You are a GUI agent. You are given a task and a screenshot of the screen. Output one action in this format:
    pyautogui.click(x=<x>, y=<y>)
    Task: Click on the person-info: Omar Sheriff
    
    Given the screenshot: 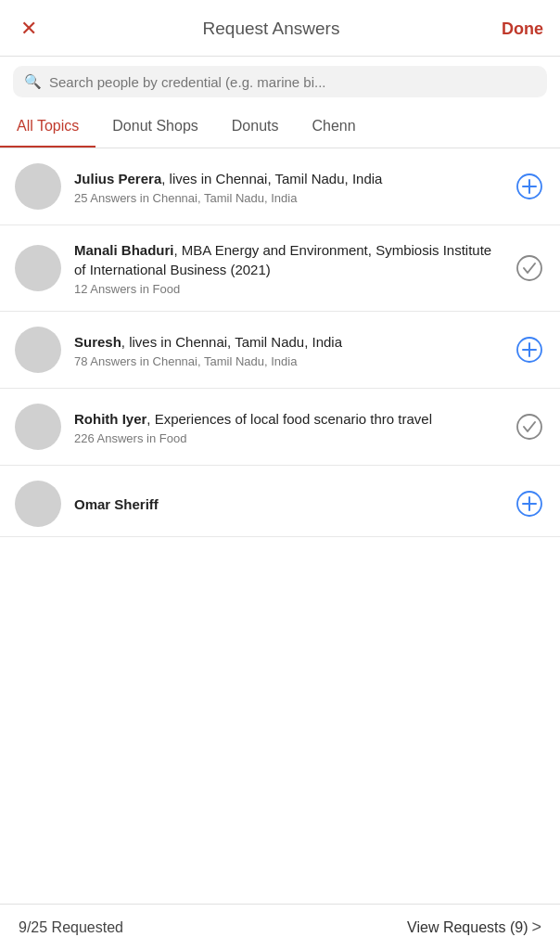 What is the action you would take?
    pyautogui.click(x=287, y=505)
    